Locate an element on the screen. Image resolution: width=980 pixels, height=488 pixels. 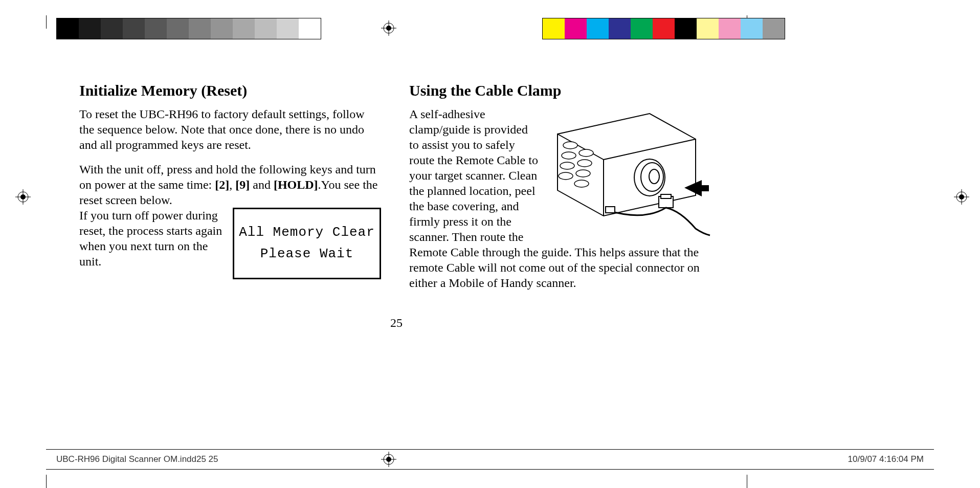
heading-cable-clamp: Using the Cable Clamp is located at coordinates (560, 91).